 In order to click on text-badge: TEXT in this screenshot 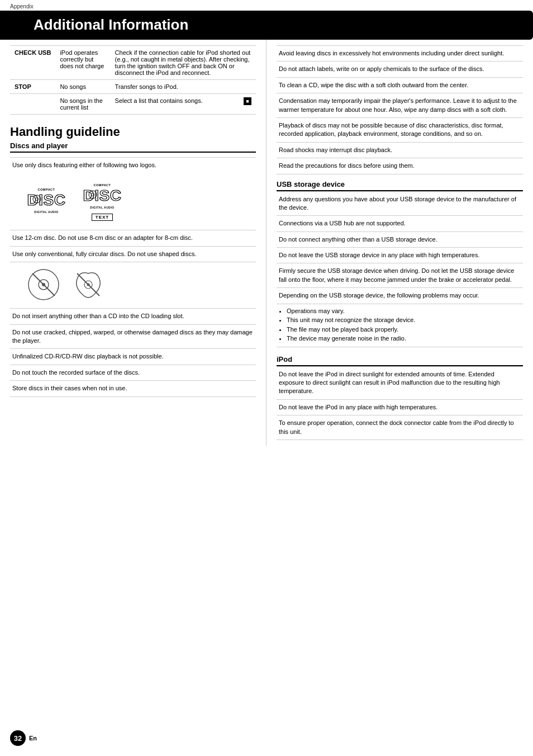, I will do `click(102, 217)`.